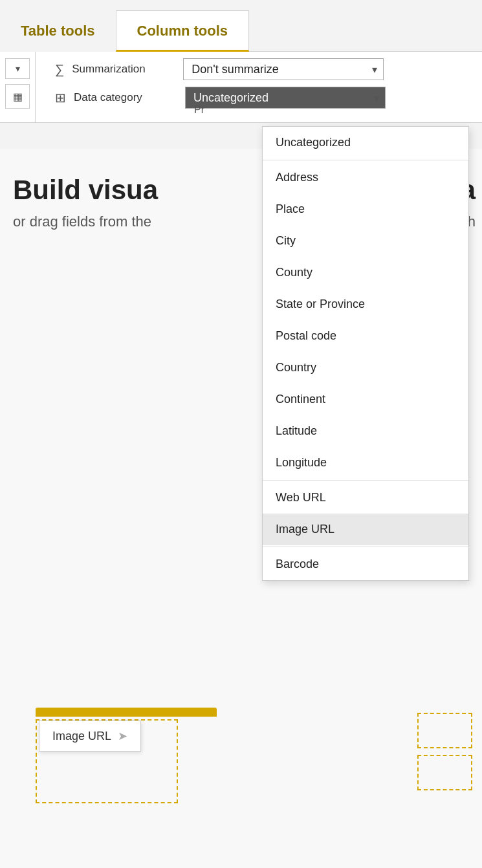  I want to click on tab-column-tools: Column tools, so click(182, 31).